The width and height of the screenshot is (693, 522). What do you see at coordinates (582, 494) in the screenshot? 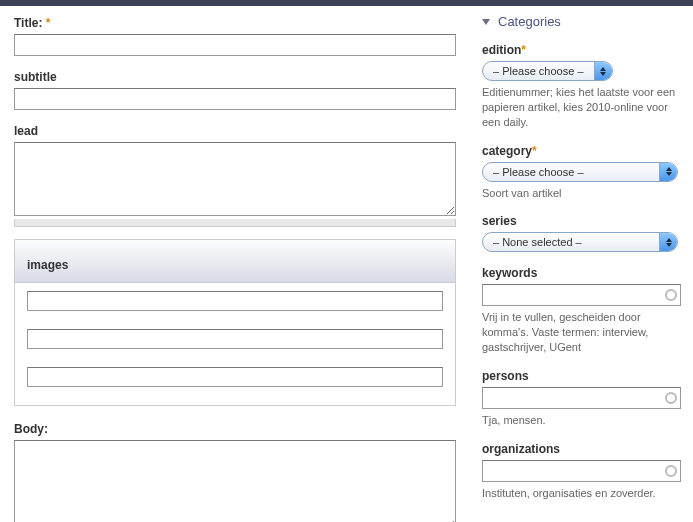
I see `organizations-help: Instituten, organisaties en zoverder.` at bounding box center [582, 494].